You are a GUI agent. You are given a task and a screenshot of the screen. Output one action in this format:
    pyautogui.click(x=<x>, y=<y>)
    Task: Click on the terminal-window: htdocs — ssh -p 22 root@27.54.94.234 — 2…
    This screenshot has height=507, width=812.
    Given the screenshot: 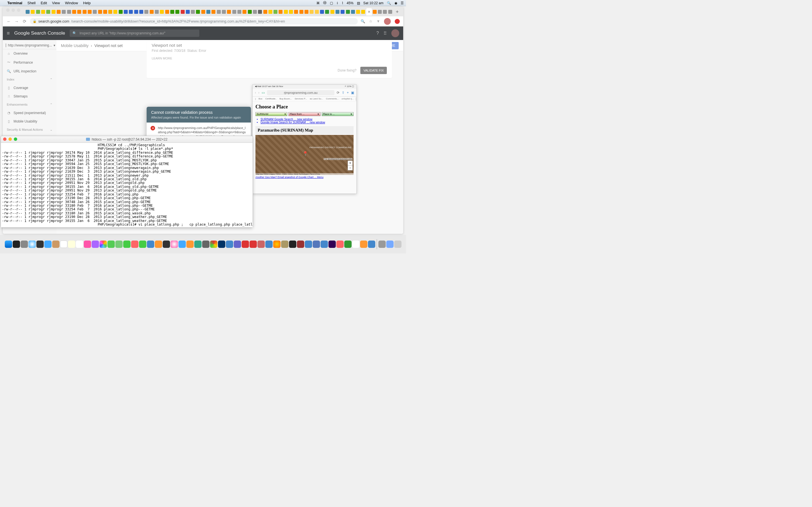 What is the action you would take?
    pyautogui.click(x=127, y=182)
    